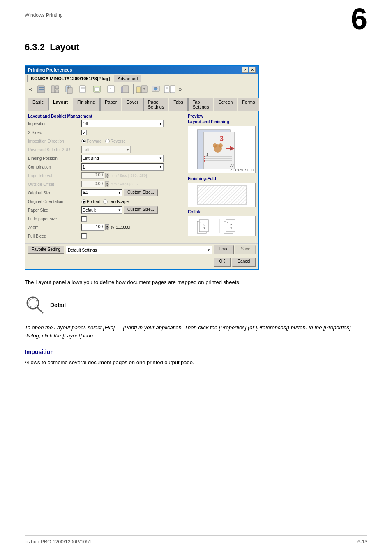 This screenshot has height=557, width=392. Describe the element at coordinates (133, 201) in the screenshot. I see `original-orientation-control: Portrait Landscape` at that location.